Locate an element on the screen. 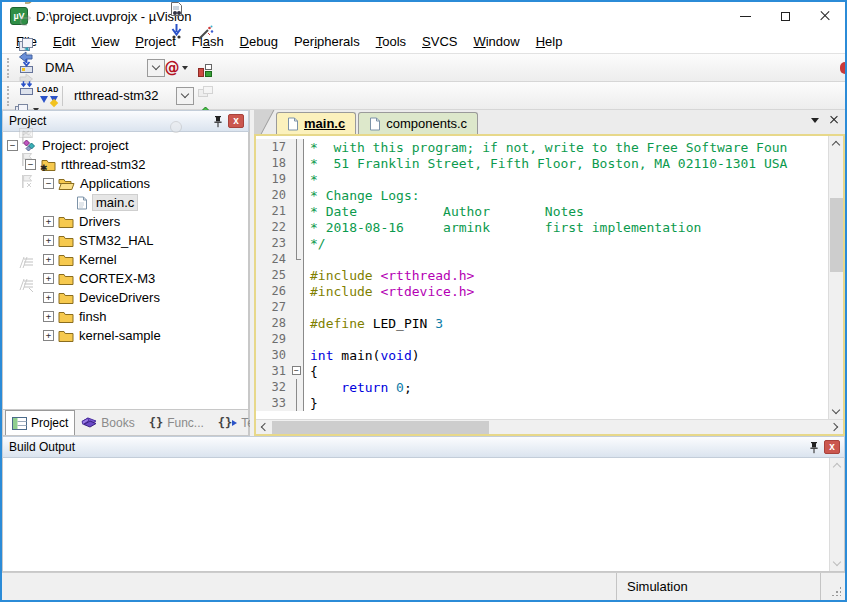  line-number: 24 is located at coordinates (273, 259).